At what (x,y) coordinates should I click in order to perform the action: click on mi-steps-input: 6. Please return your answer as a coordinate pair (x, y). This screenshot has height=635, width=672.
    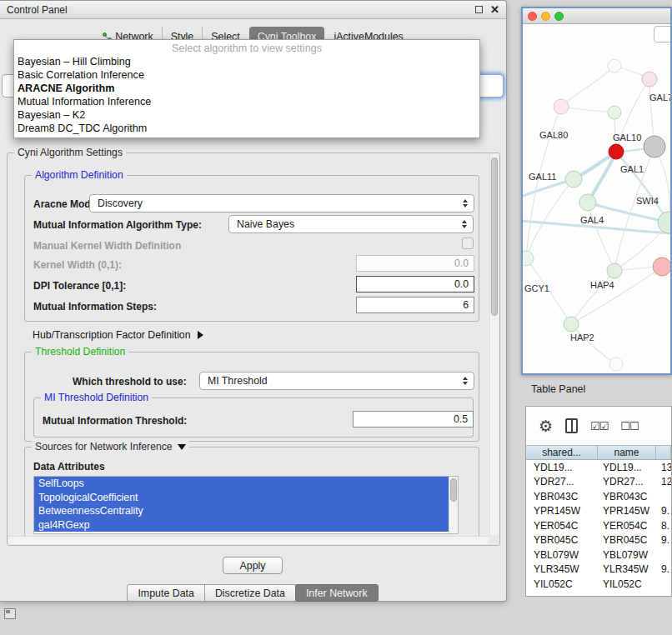
    Looking at the image, I should click on (415, 305).